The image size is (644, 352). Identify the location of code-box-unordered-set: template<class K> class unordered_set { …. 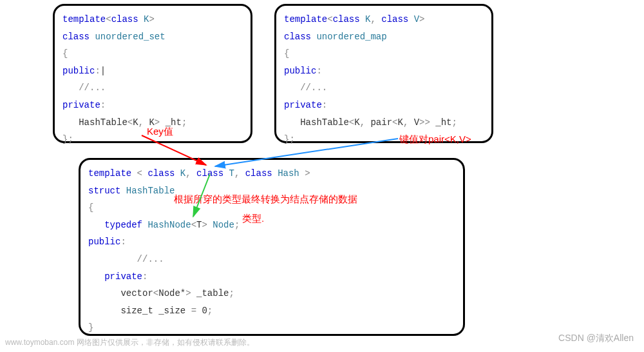
(153, 73).